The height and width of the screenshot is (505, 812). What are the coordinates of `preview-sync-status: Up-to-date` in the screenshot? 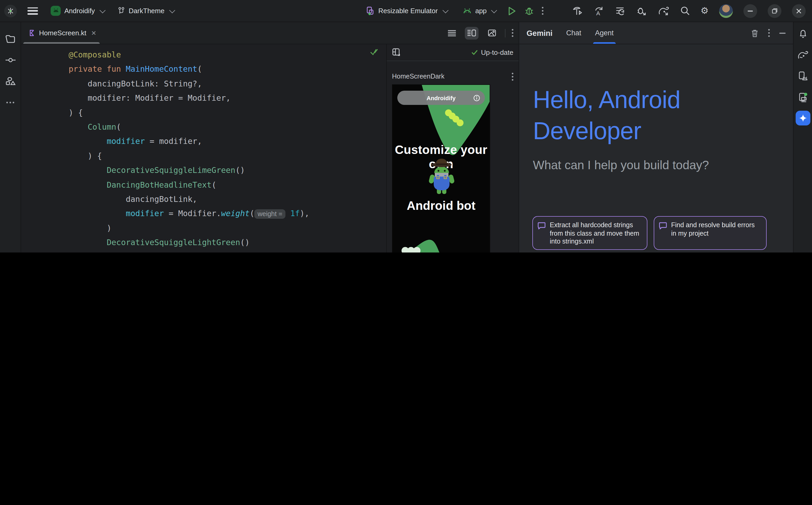 It's located at (492, 52).